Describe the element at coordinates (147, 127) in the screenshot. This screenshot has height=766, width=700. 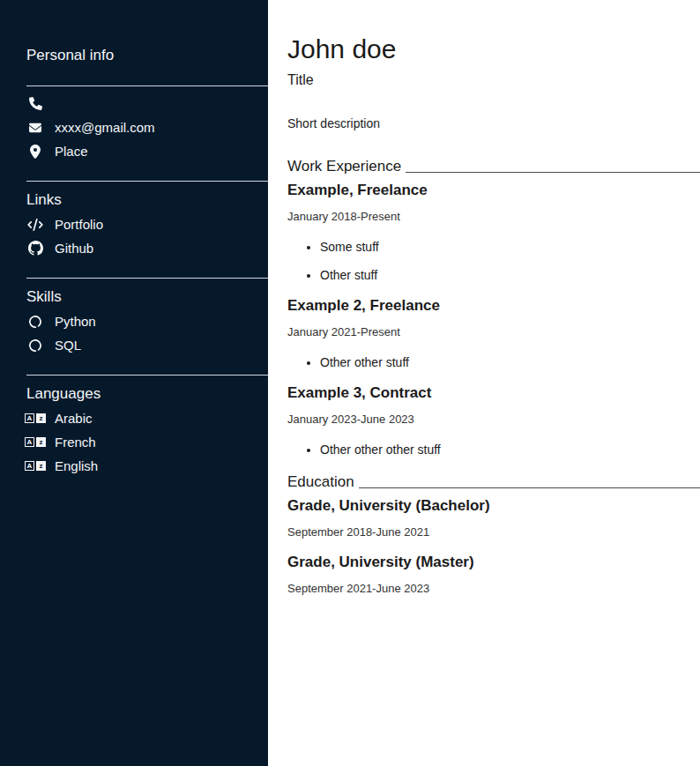
I see `contact-row-email: xxxx@gmail.com` at that location.